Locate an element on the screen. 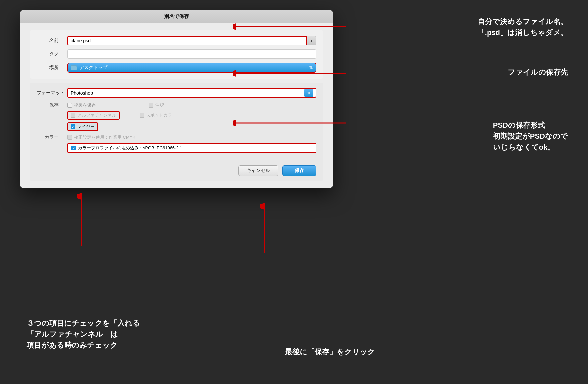  arrow-to-location is located at coordinates (291, 73).